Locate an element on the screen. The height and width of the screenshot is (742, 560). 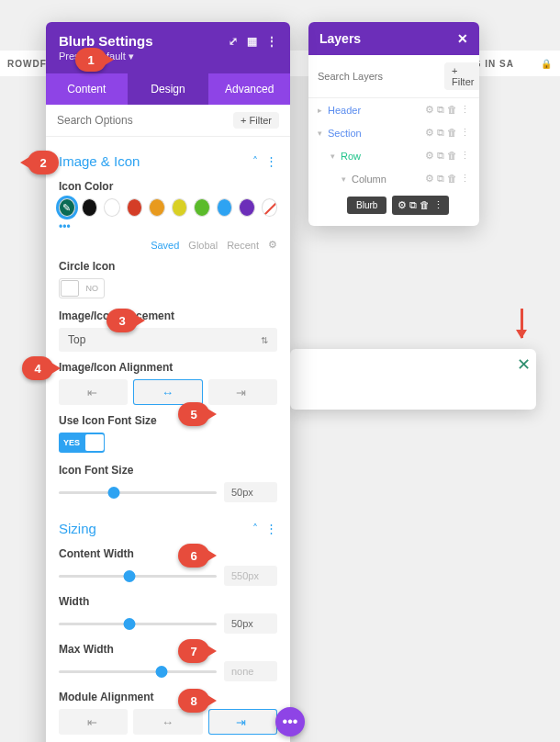
tab-advanced: Advanced is located at coordinates (250, 89).